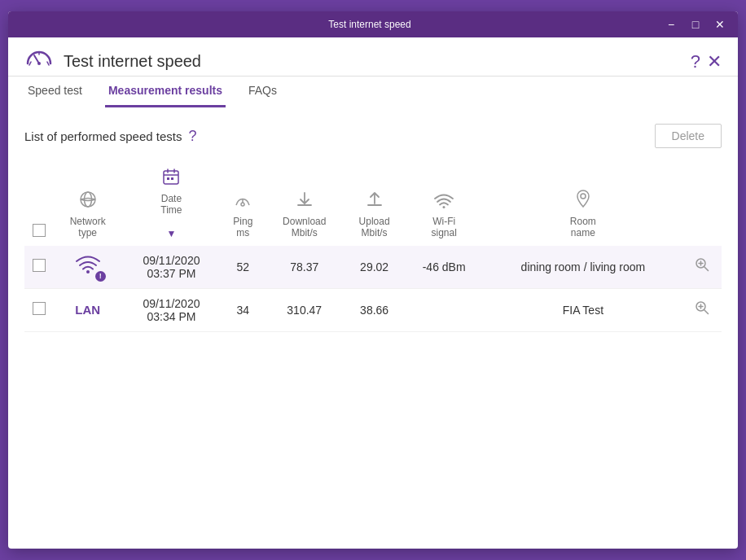 The image size is (746, 560). I want to click on globe-icon, so click(88, 202).